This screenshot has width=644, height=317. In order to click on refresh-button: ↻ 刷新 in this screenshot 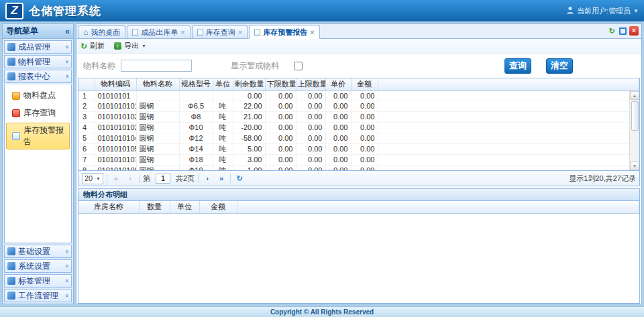, I will do `click(93, 46)`.